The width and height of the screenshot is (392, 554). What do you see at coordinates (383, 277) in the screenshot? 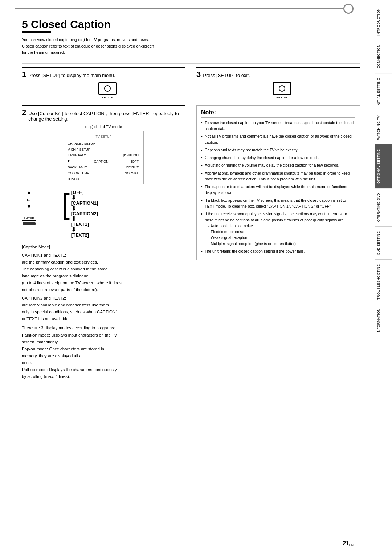
I see `sidebar: INTRODUCTION CONNECTION INITIAL SETTING …` at bounding box center [383, 277].